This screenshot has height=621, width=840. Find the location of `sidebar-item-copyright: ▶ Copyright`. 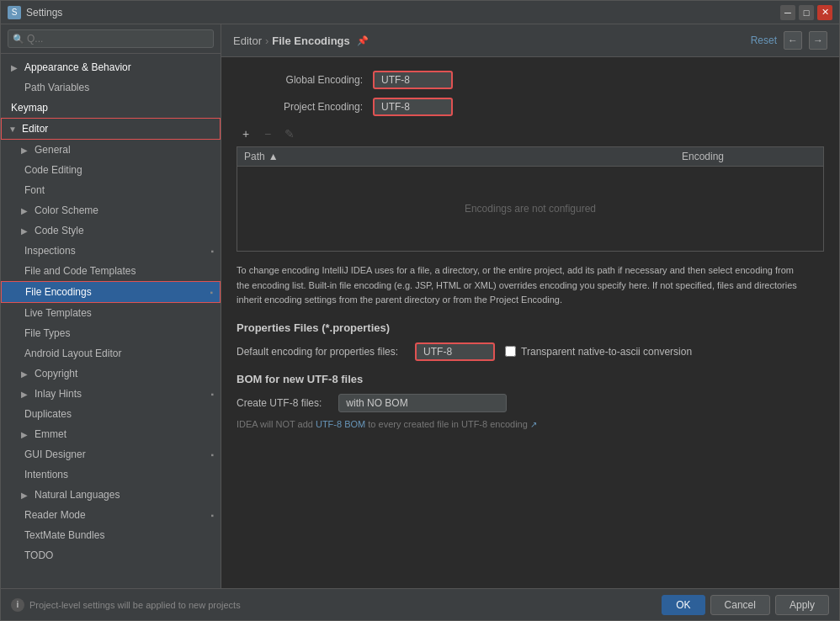

sidebar-item-copyright: ▶ Copyright is located at coordinates (111, 374).